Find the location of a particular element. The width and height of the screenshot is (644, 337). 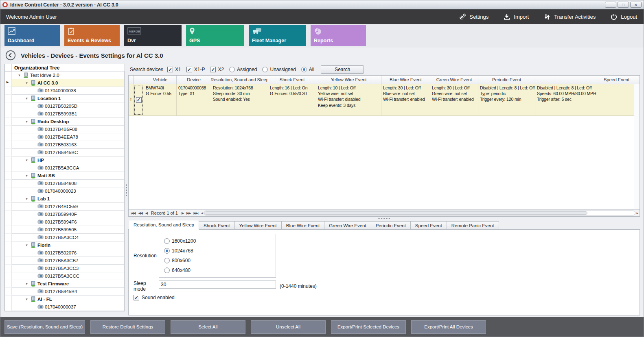

tree-node-row: ▸ ▾ 00127B4BC559 is located at coordinates (65, 207).